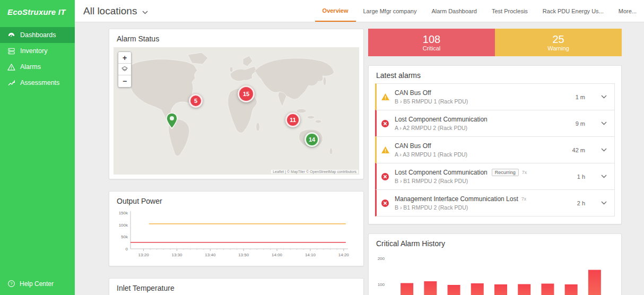  What do you see at coordinates (495, 273) in the screenshot?
I see `critical-alarm-history-chart: 200100` at bounding box center [495, 273].